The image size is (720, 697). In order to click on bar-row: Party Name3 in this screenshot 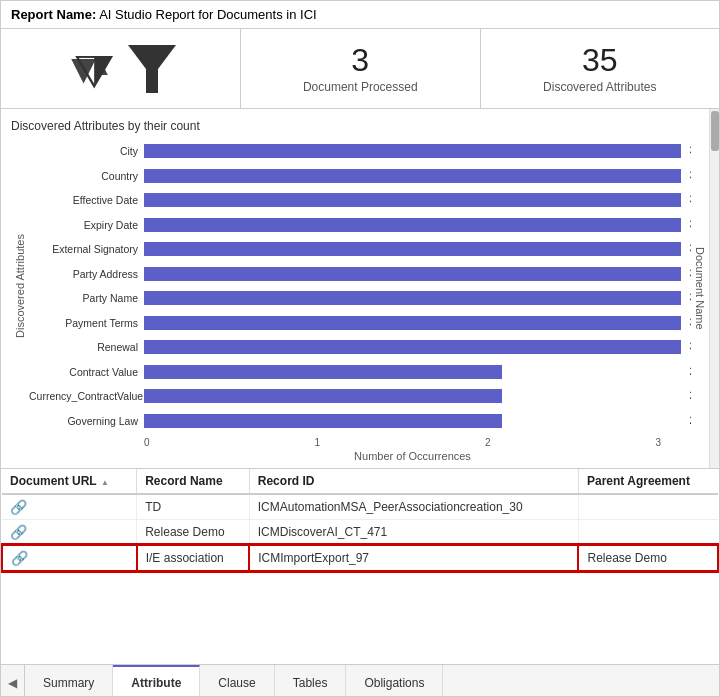, I will do `click(355, 298)`.